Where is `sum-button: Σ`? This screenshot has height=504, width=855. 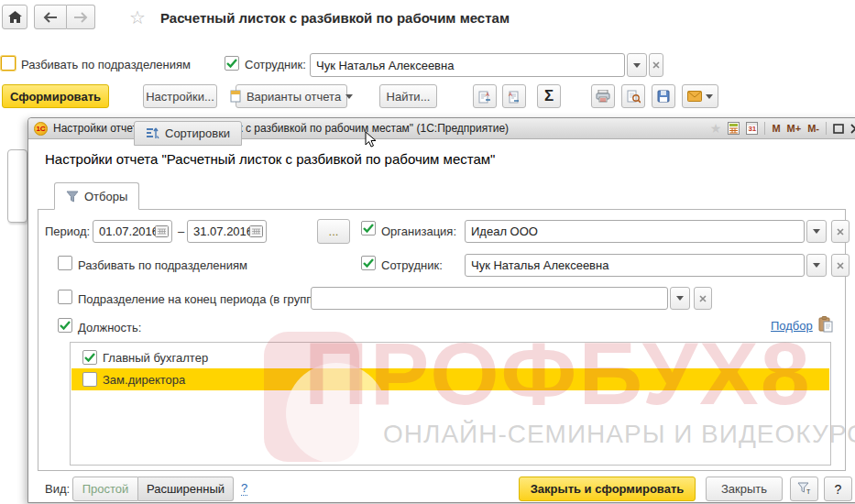
sum-button: Σ is located at coordinates (549, 96).